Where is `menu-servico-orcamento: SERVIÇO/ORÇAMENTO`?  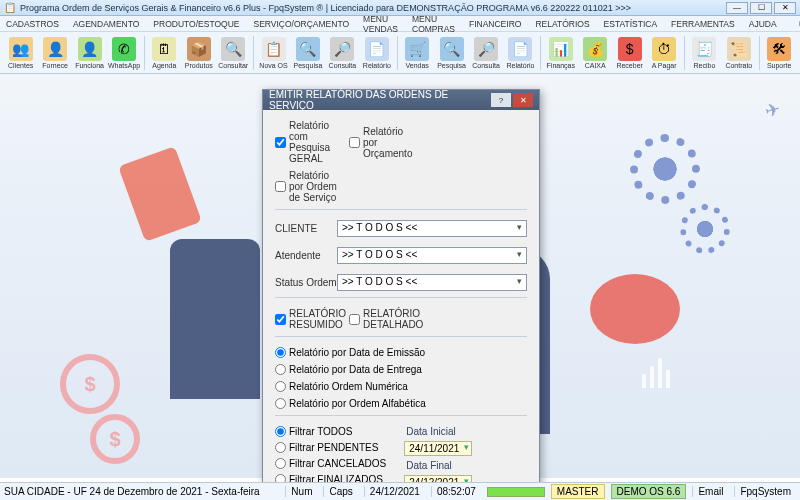
menu-servico-orcamento: SERVIÇO/ORÇAMENTO is located at coordinates (301, 24).